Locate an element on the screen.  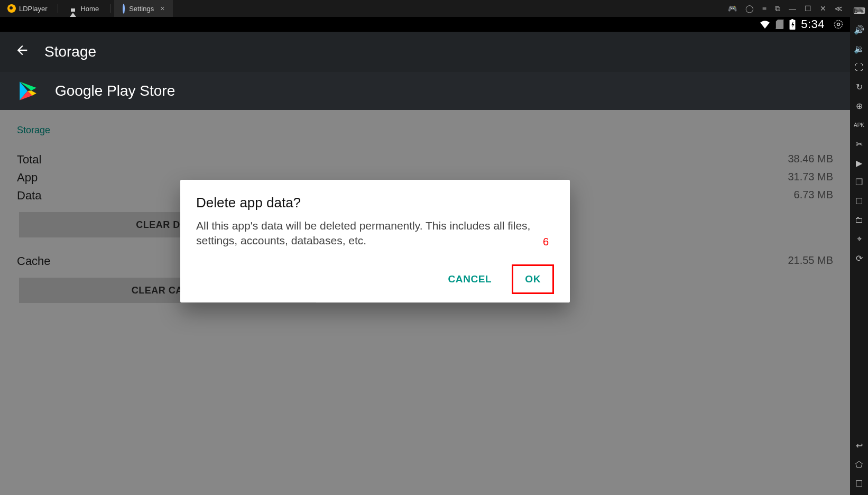
row-label: App is located at coordinates (27, 178).